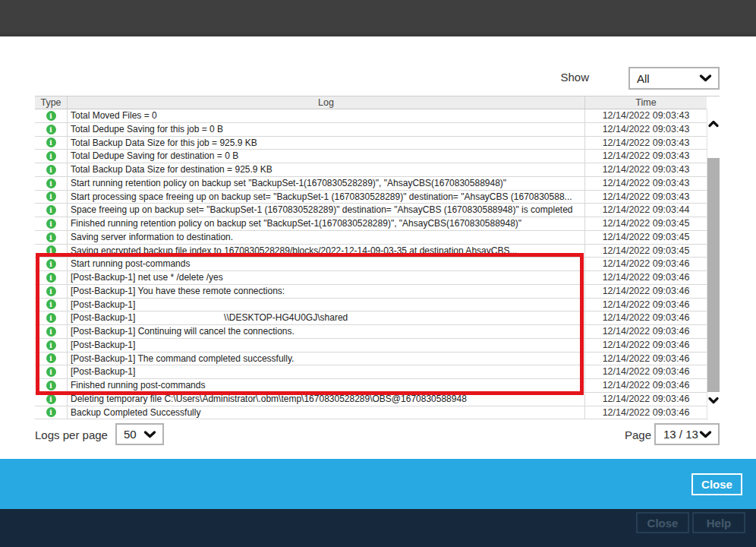  Describe the element at coordinates (370, 210) in the screenshot. I see `table-row: iSpace freeing up on backup set= "Backup…` at that location.